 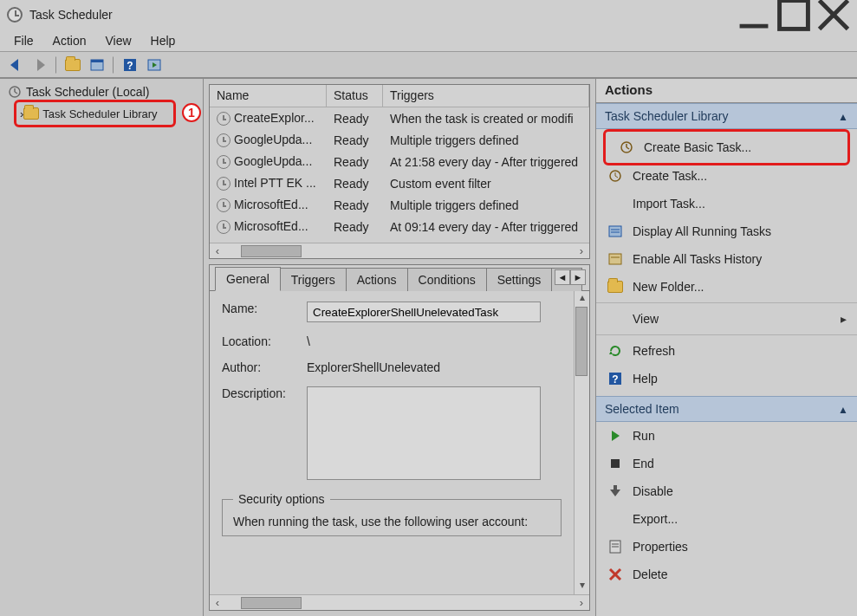 What do you see at coordinates (40, 65) in the screenshot?
I see `nav-forward-button` at bounding box center [40, 65].